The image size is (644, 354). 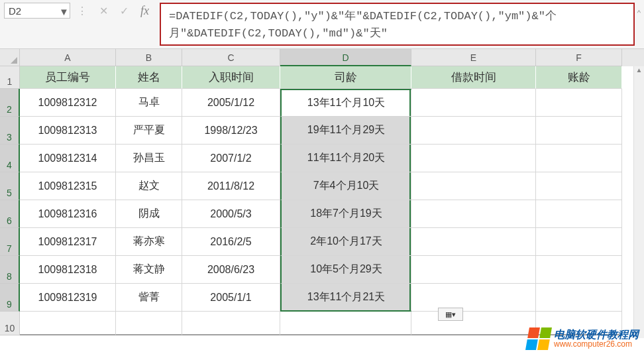 I want to click on col-header-D: D, so click(x=346, y=58).